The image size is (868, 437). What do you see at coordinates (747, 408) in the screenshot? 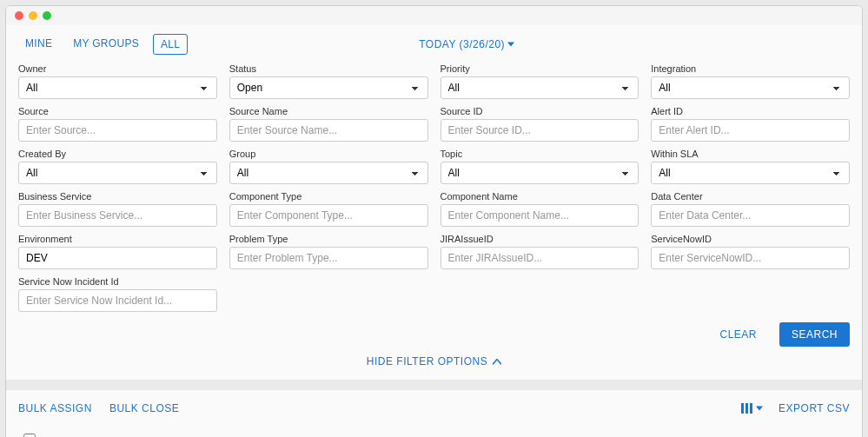
I see `columns-icon` at bounding box center [747, 408].